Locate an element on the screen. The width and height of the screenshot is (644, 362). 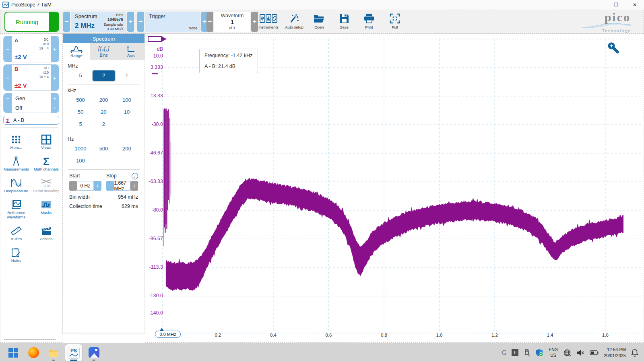
trigger-decrease-button: − is located at coordinates (141, 22).